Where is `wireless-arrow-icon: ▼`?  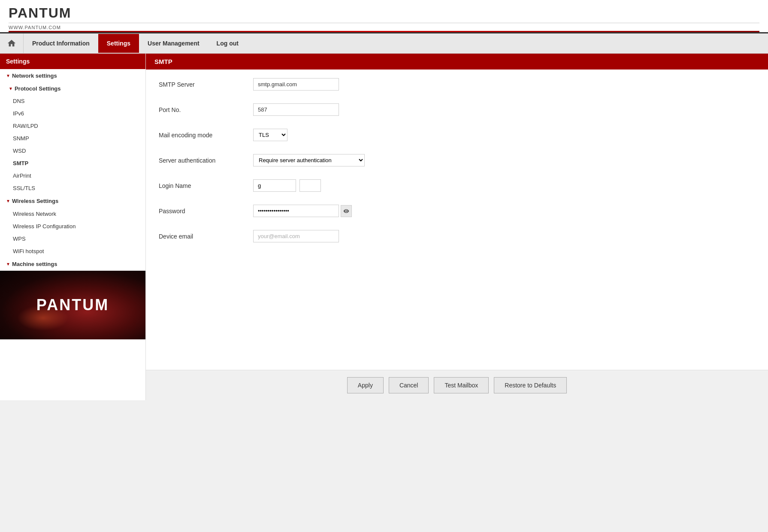 wireless-arrow-icon: ▼ is located at coordinates (8, 201).